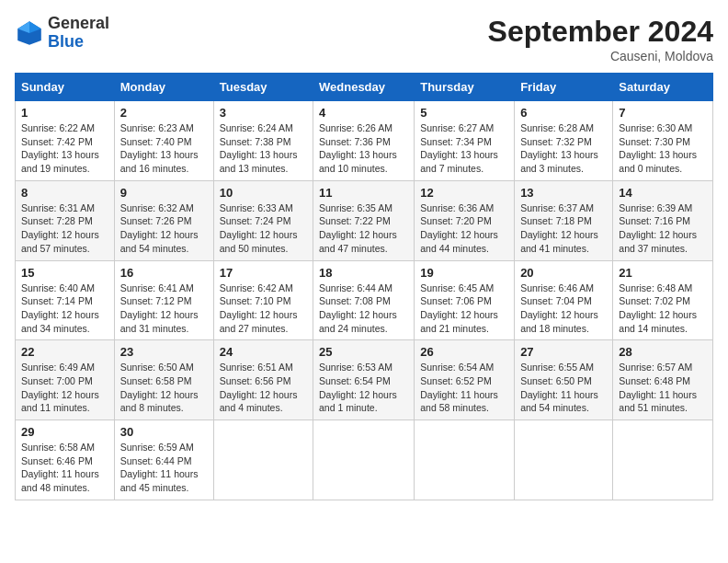 The width and height of the screenshot is (728, 563). I want to click on calendar-cell: 25 Sunrise: 6:53 AMSunset: 6:54 PMDaylig…, so click(364, 381).